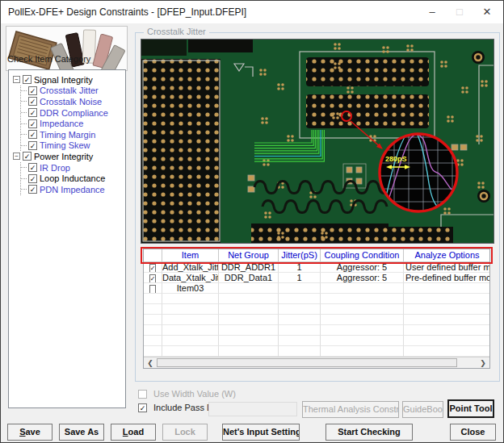  Describe the element at coordinates (68, 80) in the screenshot. I see `tree-item-signal-integrity: −✓Signal Integrity` at that location.